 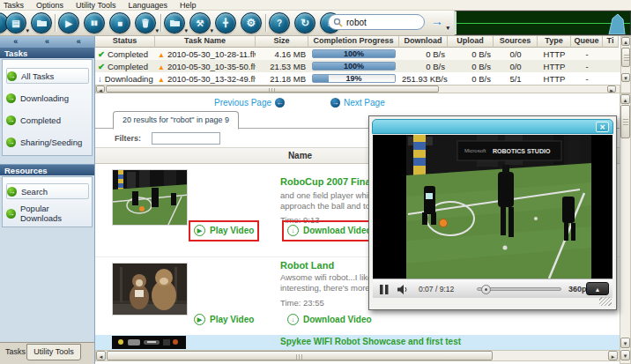 What do you see at coordinates (212, 55) in the screenshot?
I see `task-name: 2010-05-30_10-28-11.flv` at bounding box center [212, 55].